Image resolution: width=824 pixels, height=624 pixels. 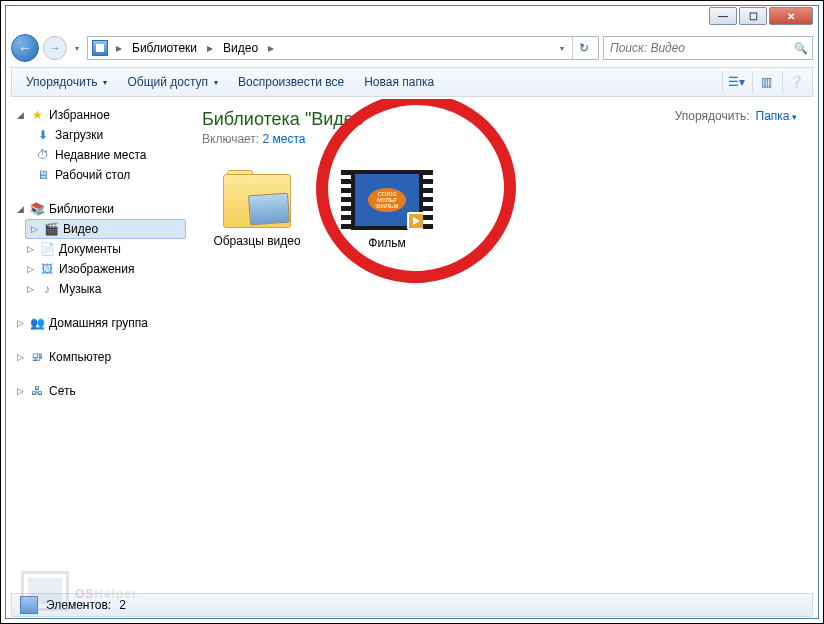 What do you see at coordinates (118, 155) in the screenshot?
I see `sidebar-item-label: Недавние места` at bounding box center [118, 155].